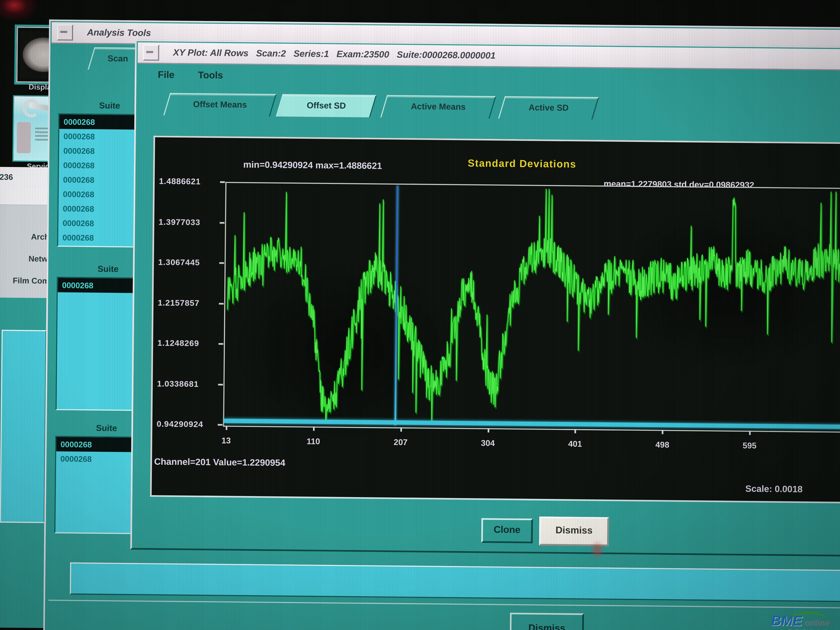  What do you see at coordinates (101, 180) in the screenshot?
I see `suite-list: 0000268000026800002680000268000026800002…` at bounding box center [101, 180].